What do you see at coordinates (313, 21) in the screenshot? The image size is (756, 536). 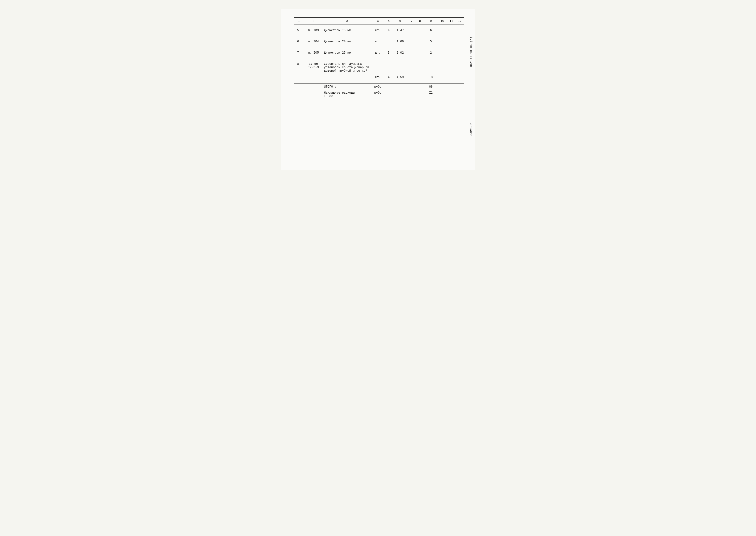 I see `col-header-2: 2` at bounding box center [313, 21].